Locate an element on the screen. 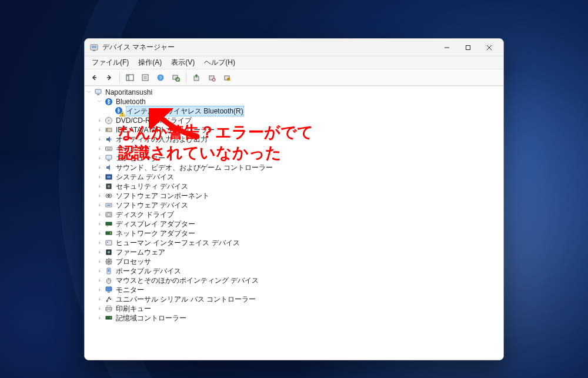  category-portable: › ポータブル デバイス is located at coordinates (299, 271).